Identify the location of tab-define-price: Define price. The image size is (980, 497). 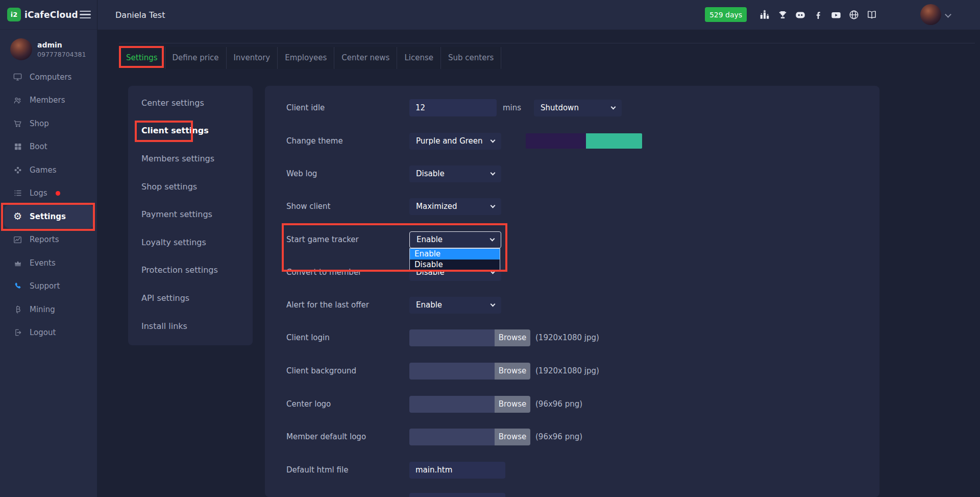
(196, 58).